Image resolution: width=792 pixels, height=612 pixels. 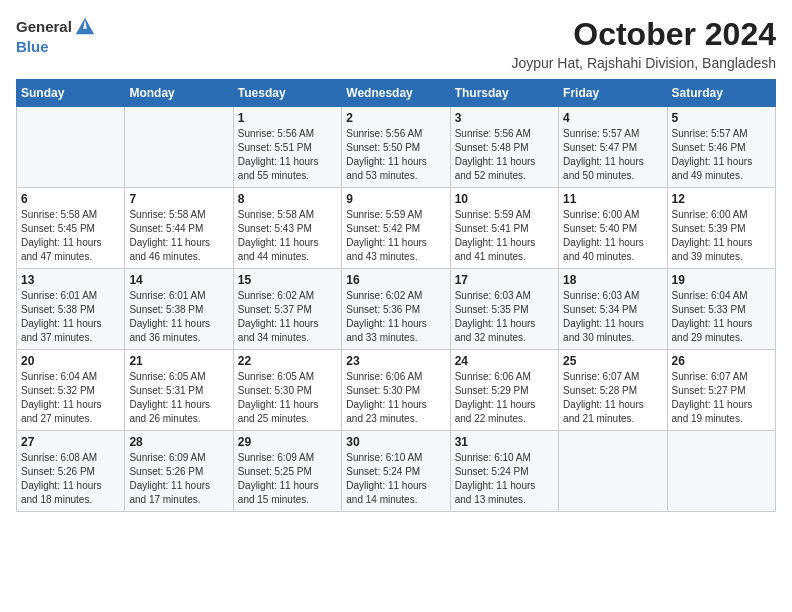 What do you see at coordinates (722, 361) in the screenshot?
I see `day-number: 26` at bounding box center [722, 361].